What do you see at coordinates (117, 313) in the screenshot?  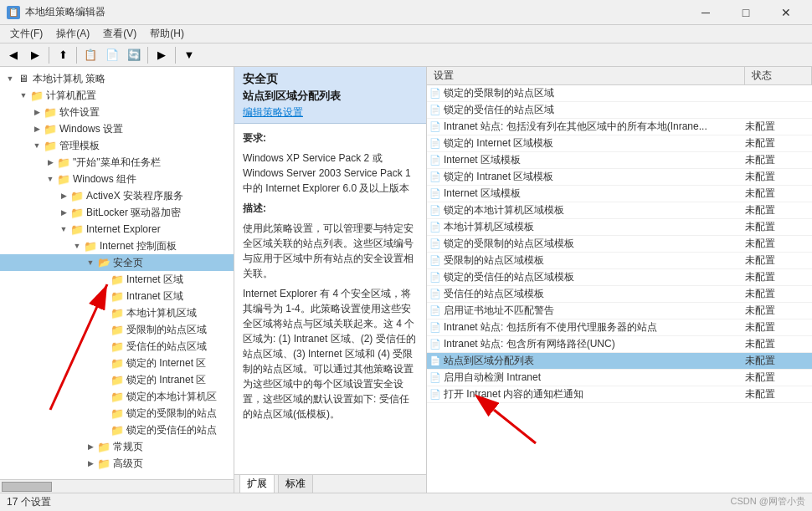 I see `tree-item-local-zone: 📁 本地计算机区域` at bounding box center [117, 313].